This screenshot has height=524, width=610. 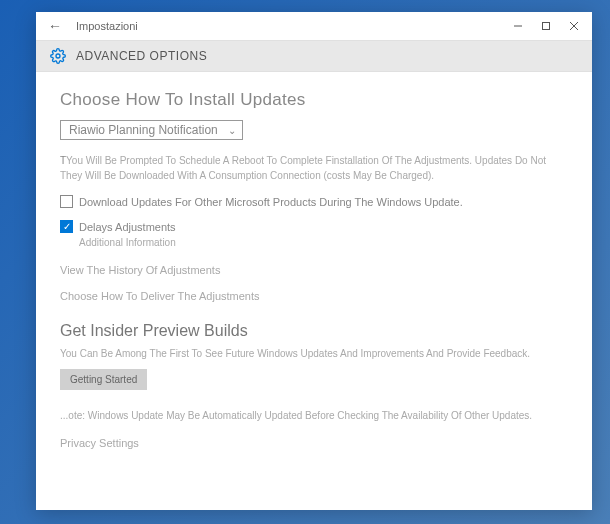 What do you see at coordinates (546, 26) in the screenshot?
I see `maximize-button` at bounding box center [546, 26].